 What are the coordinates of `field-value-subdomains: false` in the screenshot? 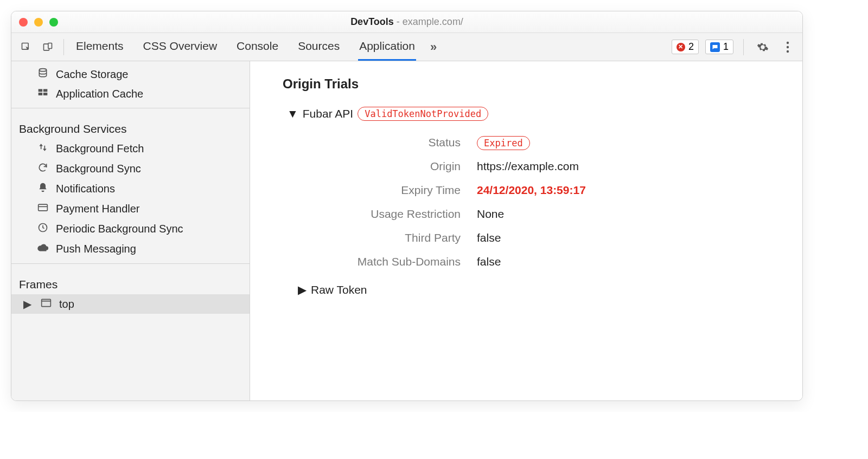 It's located at (623, 262).